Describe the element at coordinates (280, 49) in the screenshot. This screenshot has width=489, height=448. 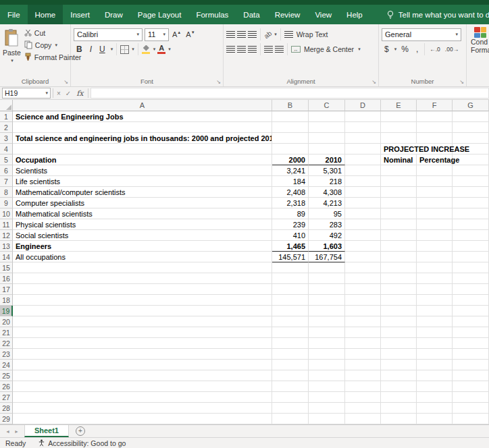
I see `increase-indent-button` at that location.